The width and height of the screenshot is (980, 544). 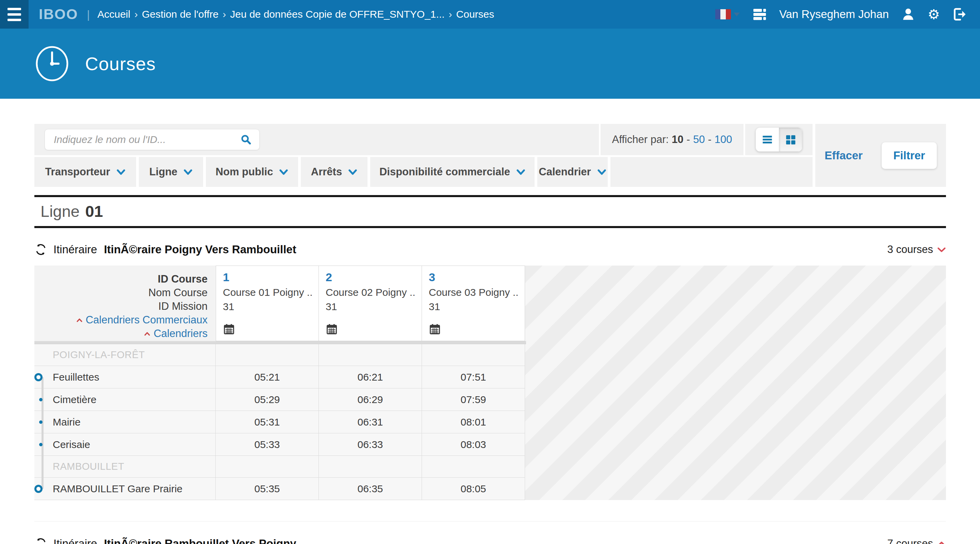 What do you see at coordinates (164, 172) in the screenshot?
I see `filter-dropdown-label: Ligne` at bounding box center [164, 172].